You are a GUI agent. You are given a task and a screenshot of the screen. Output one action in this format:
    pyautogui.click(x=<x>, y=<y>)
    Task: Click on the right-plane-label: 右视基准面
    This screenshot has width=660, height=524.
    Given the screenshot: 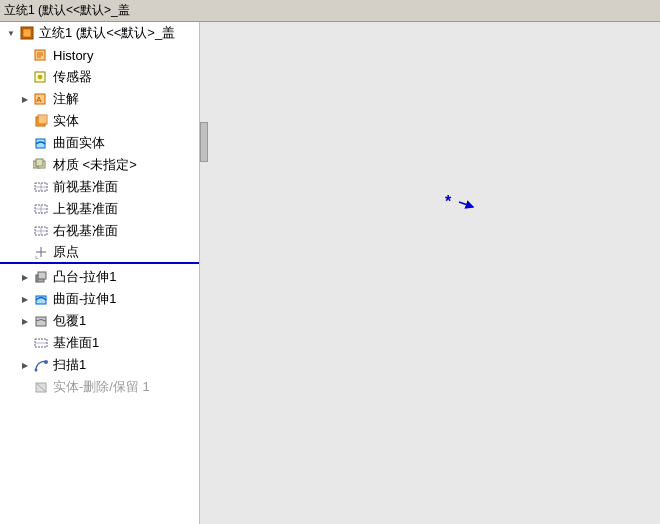 What is the action you would take?
    pyautogui.click(x=86, y=231)
    